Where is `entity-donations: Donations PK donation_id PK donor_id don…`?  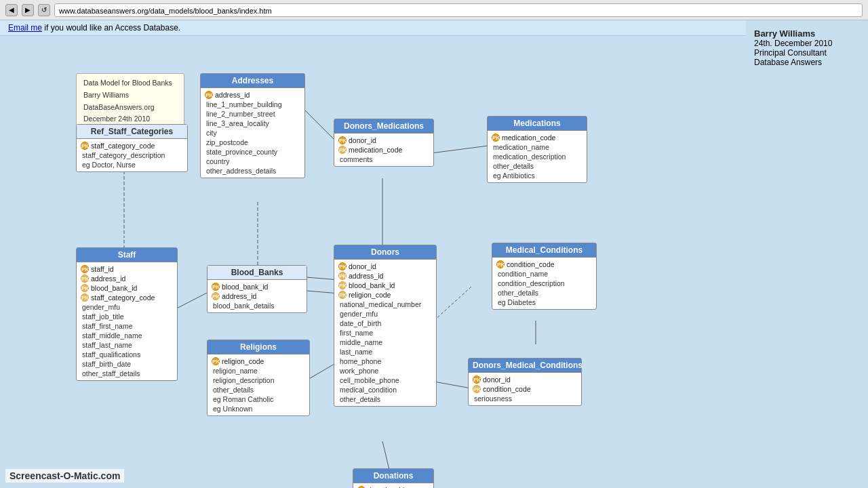
entity-donations: Donations PK donation_id PK donor_id don… is located at coordinates (393, 479).